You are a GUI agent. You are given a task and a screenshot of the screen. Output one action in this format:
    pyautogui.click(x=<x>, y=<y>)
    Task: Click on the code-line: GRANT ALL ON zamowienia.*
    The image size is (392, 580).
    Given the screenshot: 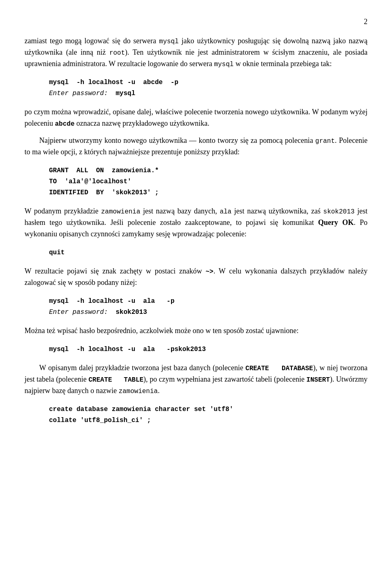 What is the action you would take?
    pyautogui.click(x=208, y=171)
    